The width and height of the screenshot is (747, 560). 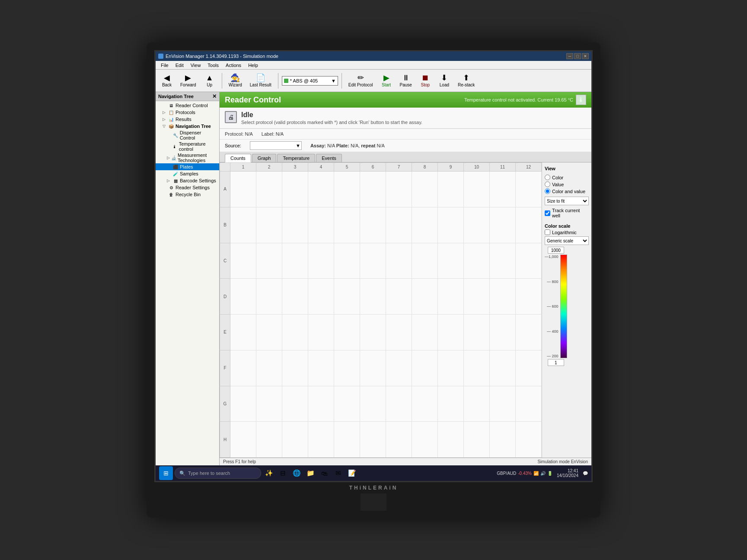 I want to click on sidebar-item-plates: ⬛ Plates, so click(x=188, y=167).